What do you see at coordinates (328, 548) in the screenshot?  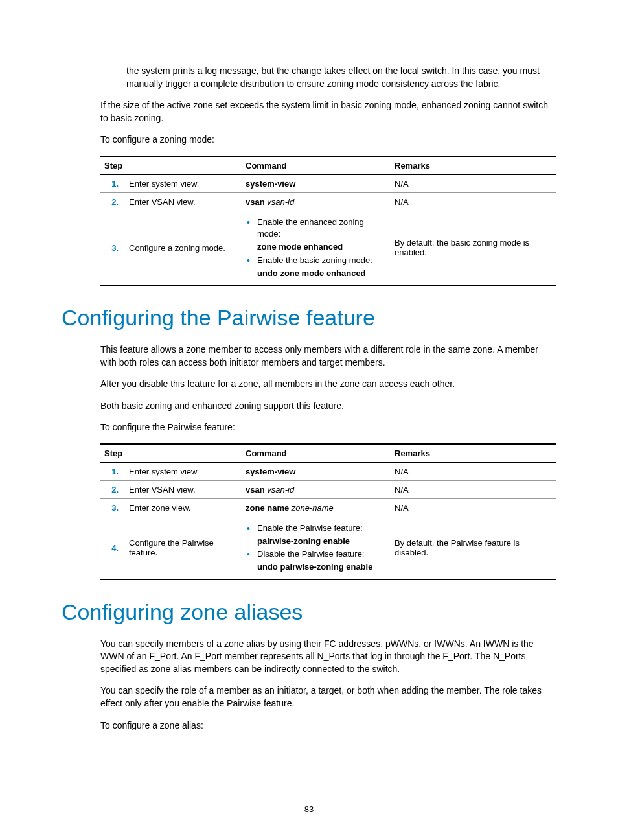 I see `table-row: 4. Configure the Pairwise feature. Enabl…` at bounding box center [328, 548].